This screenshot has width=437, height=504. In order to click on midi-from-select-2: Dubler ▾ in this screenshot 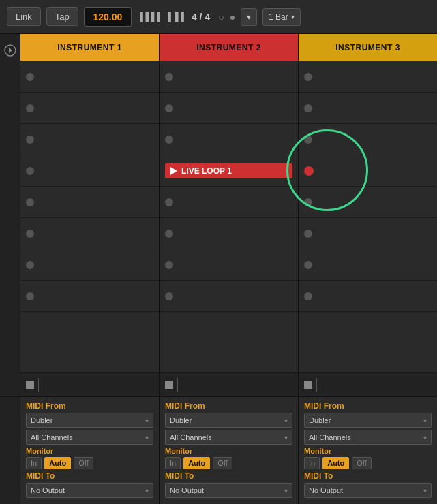, I will do `click(229, 420)`.